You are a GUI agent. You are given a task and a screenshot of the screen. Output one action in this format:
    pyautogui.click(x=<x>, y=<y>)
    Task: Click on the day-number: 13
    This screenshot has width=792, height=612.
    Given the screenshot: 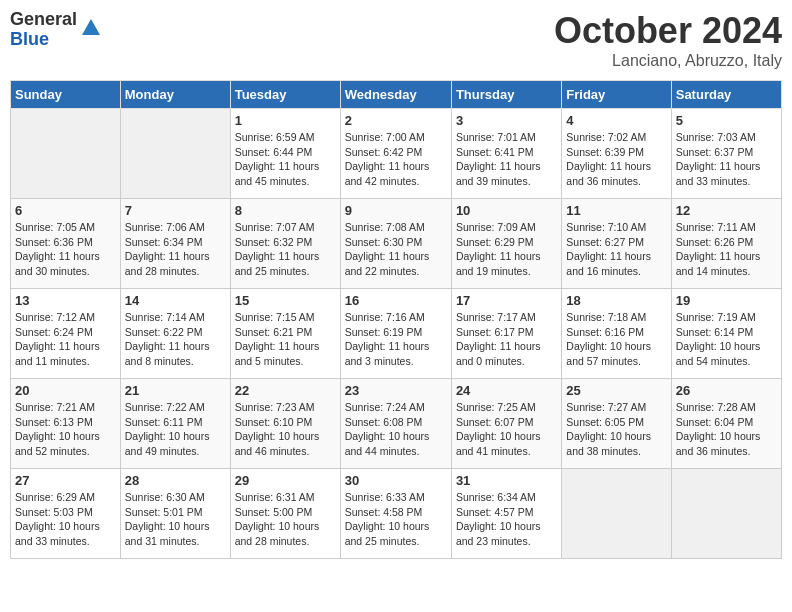 What is the action you would take?
    pyautogui.click(x=66, y=300)
    